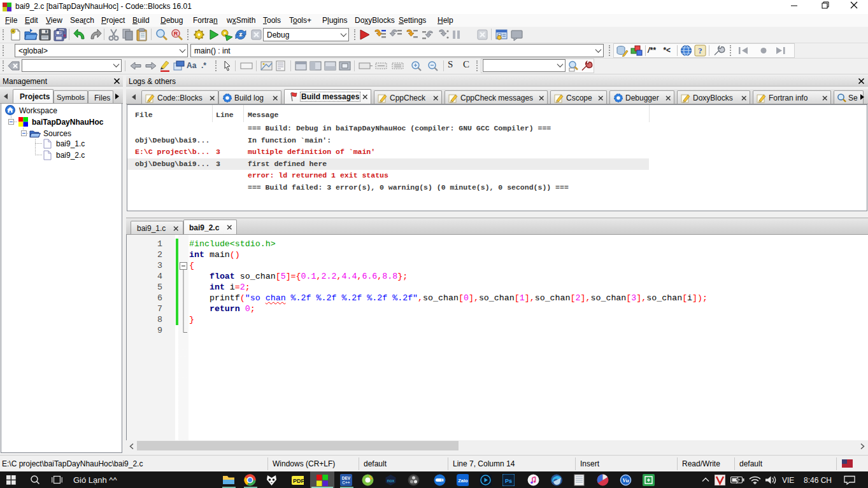 This screenshot has height=488, width=868. Describe the element at coordinates (625, 480) in the screenshot. I see `svg-text: Vu` at that location.